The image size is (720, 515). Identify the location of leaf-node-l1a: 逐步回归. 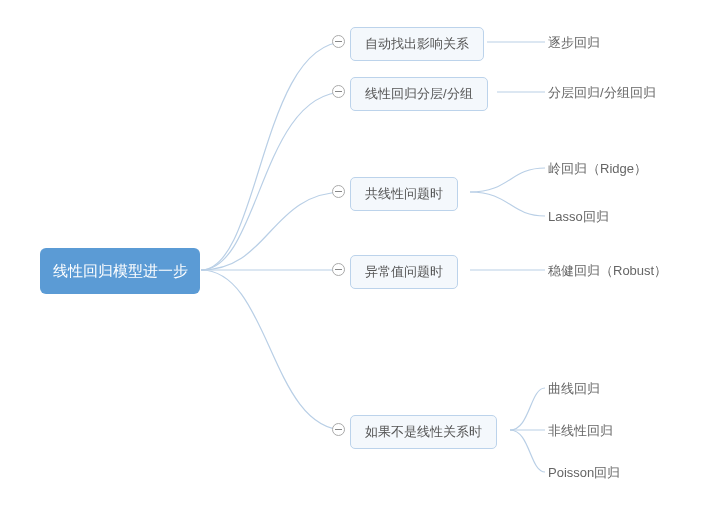
(574, 43).